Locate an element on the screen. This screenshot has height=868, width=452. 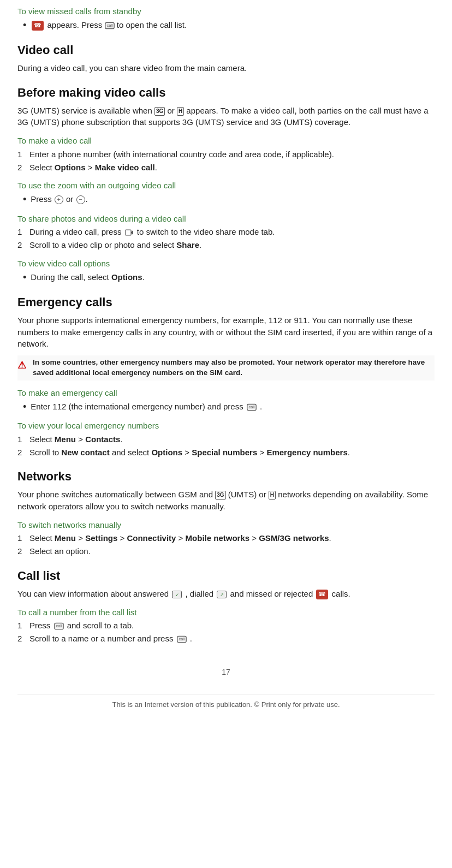
view-options-heading: To view video call options is located at coordinates (226, 264).